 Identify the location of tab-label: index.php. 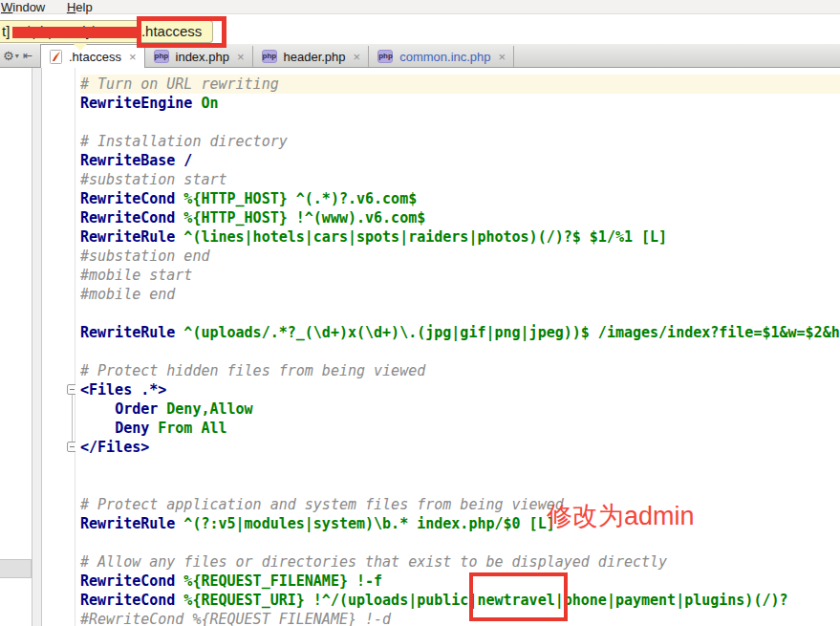
(203, 57).